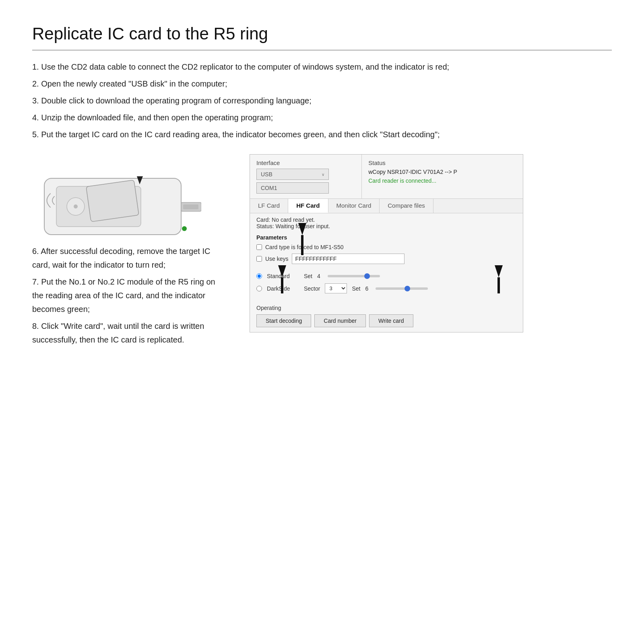  Describe the element at coordinates (283, 289) in the screenshot. I see `darkside-label: DarkSide` at that location.